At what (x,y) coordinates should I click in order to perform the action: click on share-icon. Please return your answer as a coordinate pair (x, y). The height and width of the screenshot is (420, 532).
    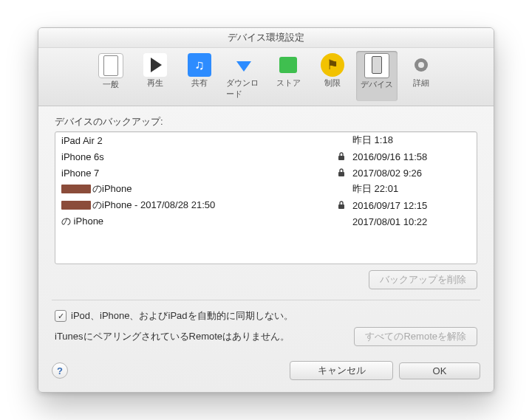
    Looking at the image, I should click on (200, 65).